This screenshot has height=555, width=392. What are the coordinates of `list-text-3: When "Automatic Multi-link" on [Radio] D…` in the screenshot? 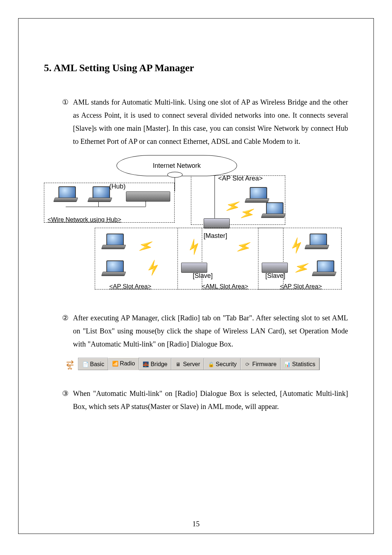 It's located at (211, 400).